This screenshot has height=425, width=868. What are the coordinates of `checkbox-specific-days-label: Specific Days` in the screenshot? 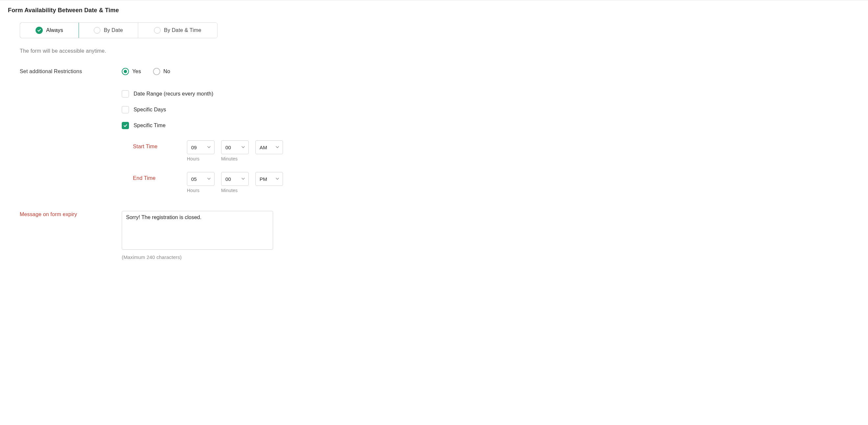 It's located at (150, 110).